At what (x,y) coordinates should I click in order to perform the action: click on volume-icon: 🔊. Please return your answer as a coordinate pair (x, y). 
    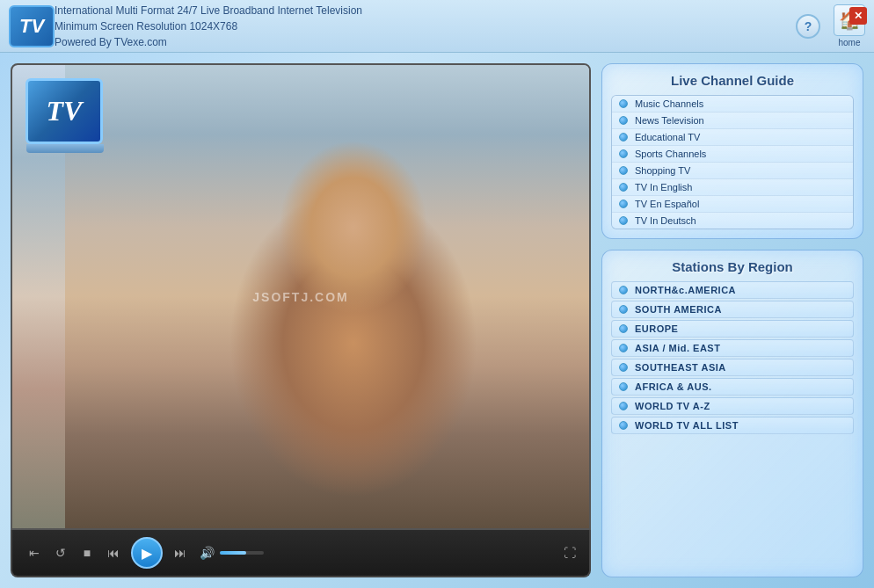
    Looking at the image, I should click on (207, 553).